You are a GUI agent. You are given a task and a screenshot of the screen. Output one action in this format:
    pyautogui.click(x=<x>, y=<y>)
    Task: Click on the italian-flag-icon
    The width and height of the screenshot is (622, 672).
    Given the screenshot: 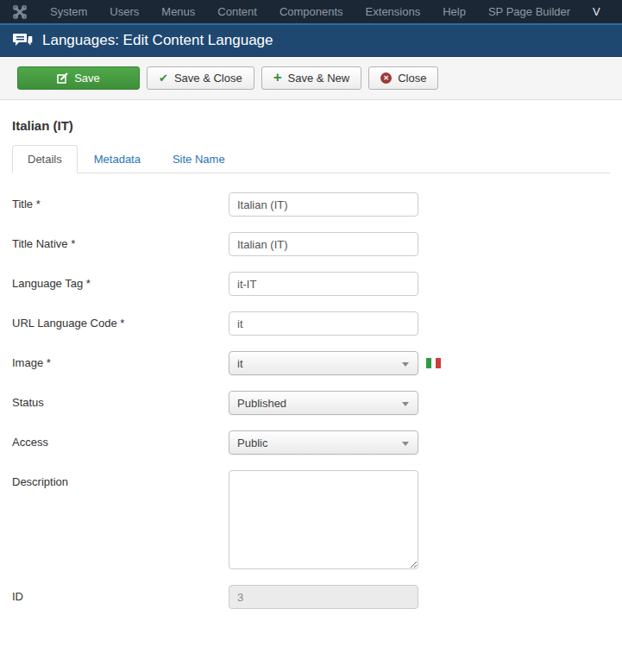 What is the action you would take?
    pyautogui.click(x=433, y=363)
    